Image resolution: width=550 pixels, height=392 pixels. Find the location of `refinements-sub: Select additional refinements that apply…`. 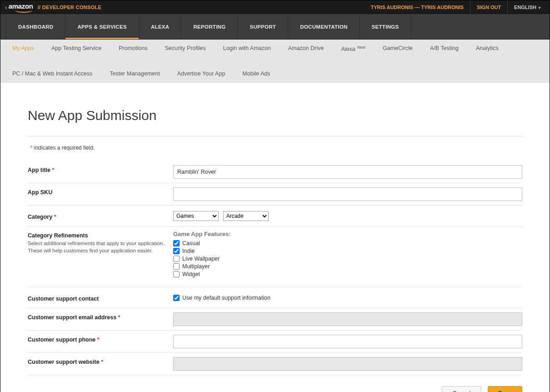

refinements-sub: Select additional refinements that apply… is located at coordinates (100, 247).